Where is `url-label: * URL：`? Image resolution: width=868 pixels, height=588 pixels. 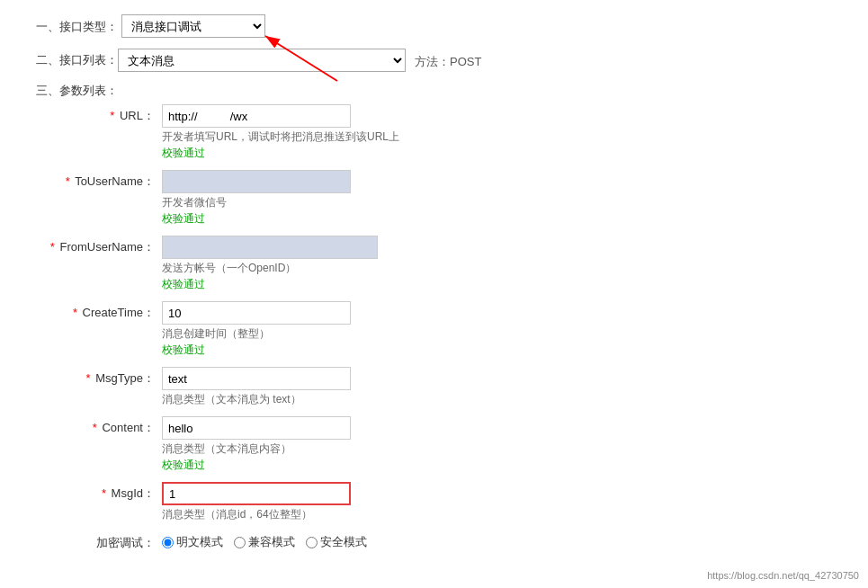
url-label: * URL： is located at coordinates (99, 114).